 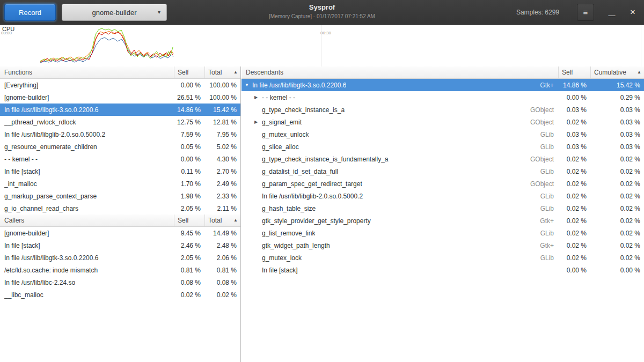 I want to click on descendant-row: ▼ In file /usr/lib/libgtk-3.so.0.2200.6 …, so click(x=443, y=85).